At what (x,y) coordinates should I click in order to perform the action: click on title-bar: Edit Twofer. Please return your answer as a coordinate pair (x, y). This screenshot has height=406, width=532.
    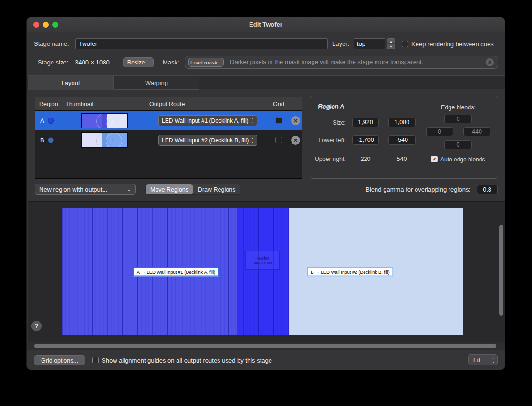
    Looking at the image, I should click on (266, 25).